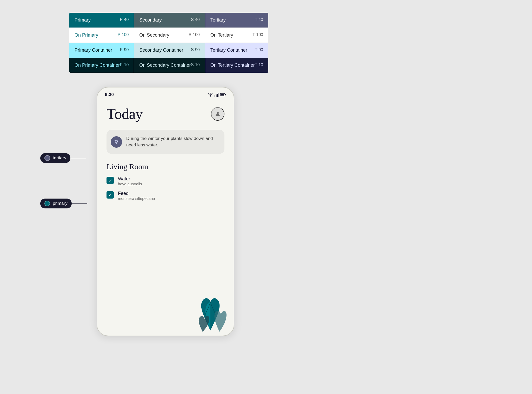  Describe the element at coordinates (124, 65) in the screenshot. I see `cell-code: P-10` at that location.